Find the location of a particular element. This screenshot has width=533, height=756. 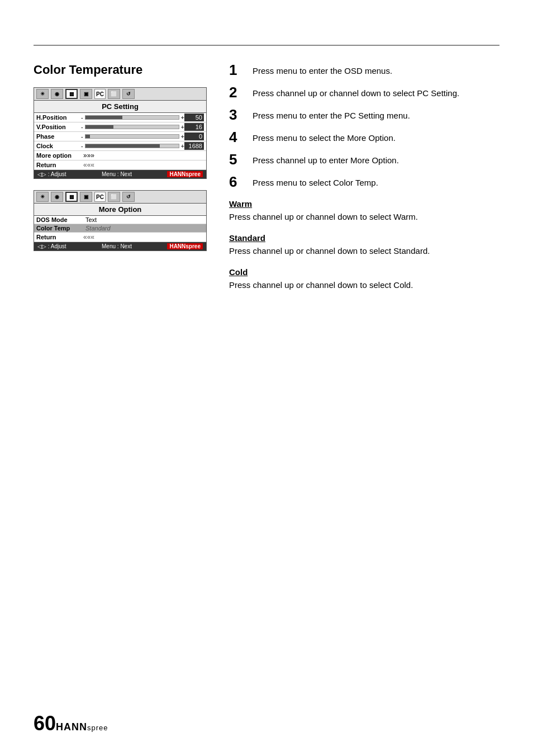

sub-text-warm: Press channel up or channel down to sele… is located at coordinates (364, 217).